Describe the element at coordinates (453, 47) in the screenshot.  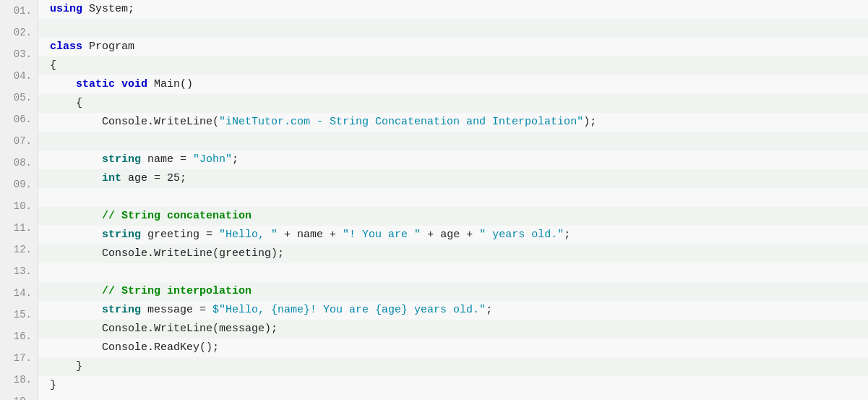
I see `code-line-3: class Program` at that location.